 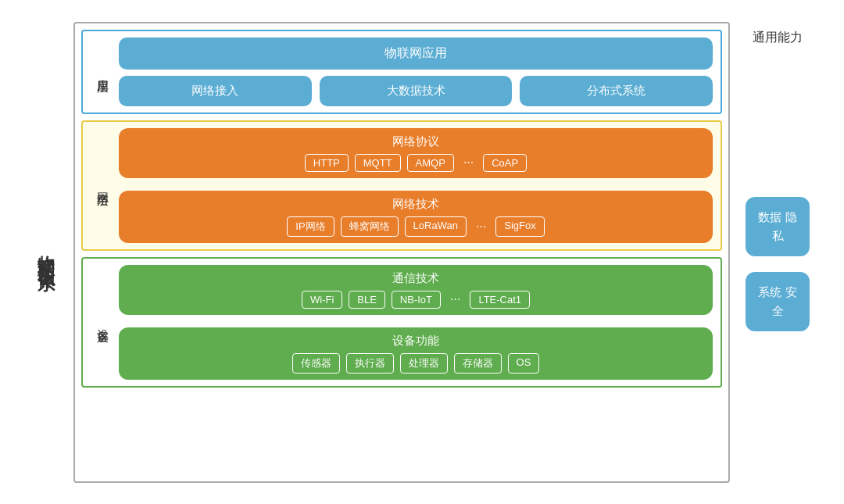 I want to click on net-item-coap: CoAP, so click(x=505, y=163).